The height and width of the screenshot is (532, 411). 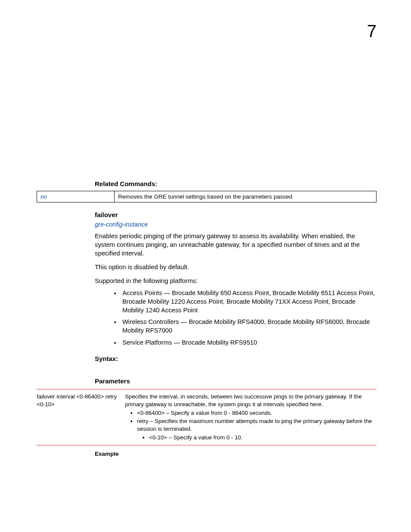 I want to click on list-item: retry – Specifies the maximum number att…, so click(x=257, y=429).